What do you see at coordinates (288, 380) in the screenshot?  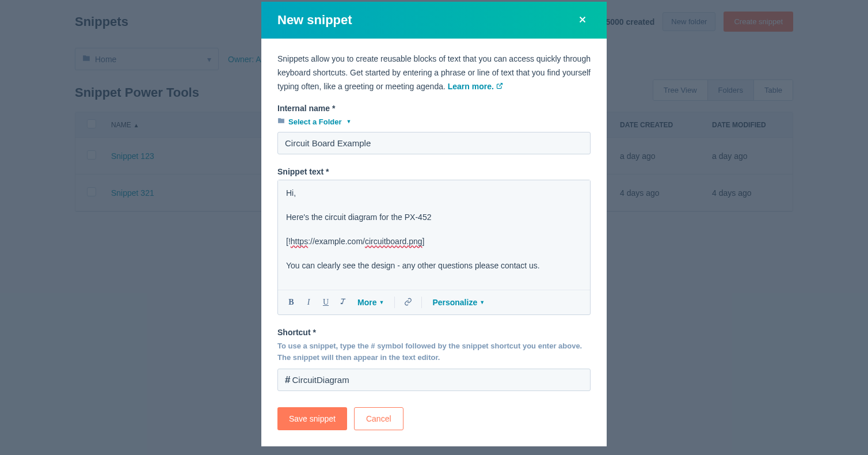 I see `hash-prefix: #` at bounding box center [288, 380].